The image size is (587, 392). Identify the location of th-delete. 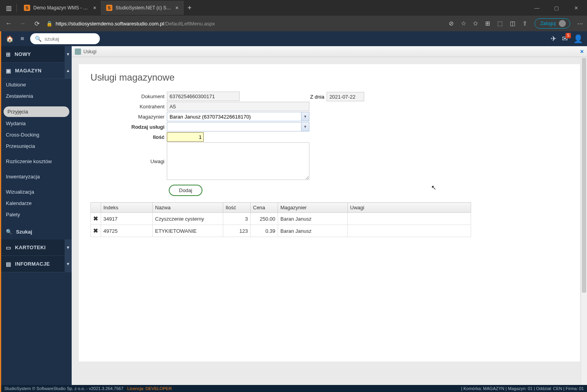
(96, 208).